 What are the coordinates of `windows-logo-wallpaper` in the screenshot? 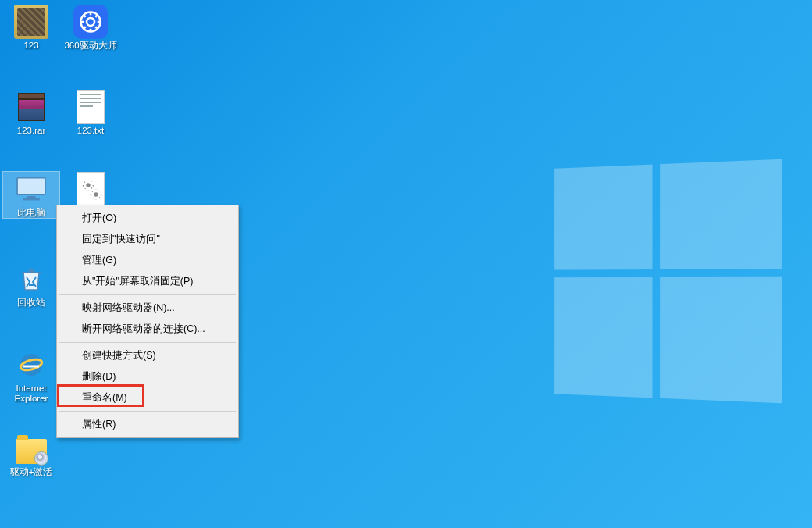 It's located at (668, 281).